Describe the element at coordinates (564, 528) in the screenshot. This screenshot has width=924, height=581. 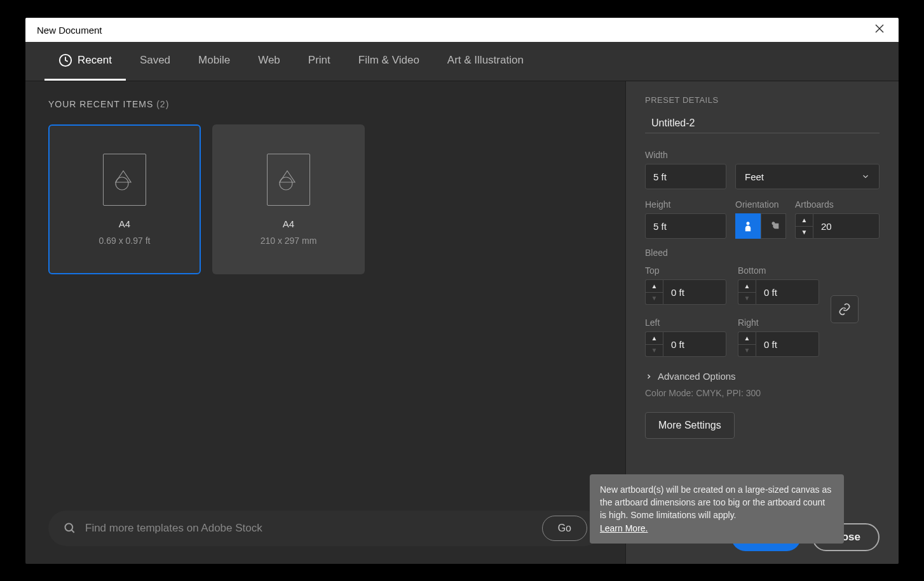
I see `go-label: Go` at that location.